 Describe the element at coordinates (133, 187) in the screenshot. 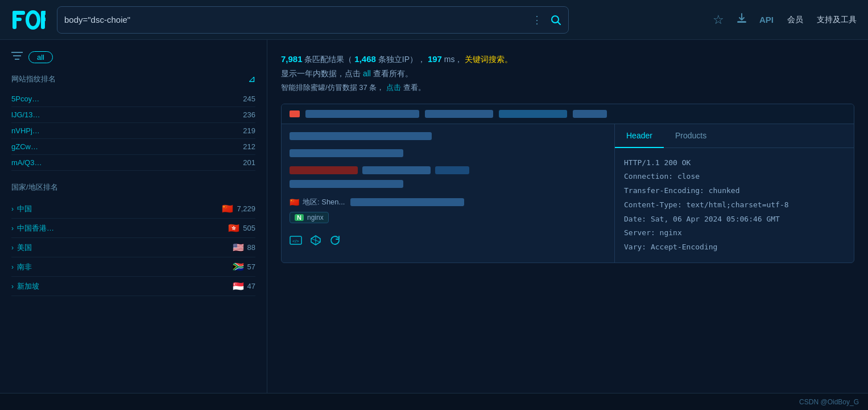

I see `country-section-title: 国家/地区排名` at that location.